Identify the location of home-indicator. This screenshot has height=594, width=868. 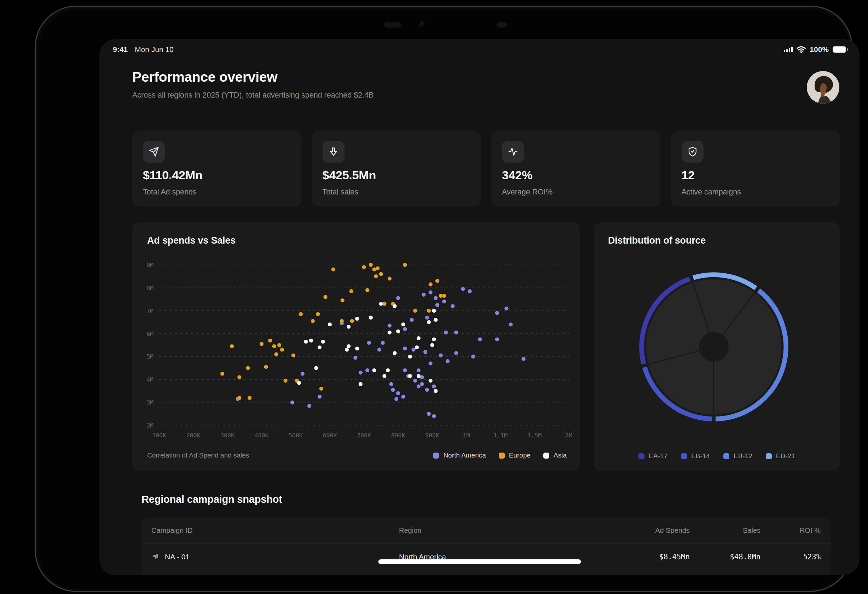
(480, 562).